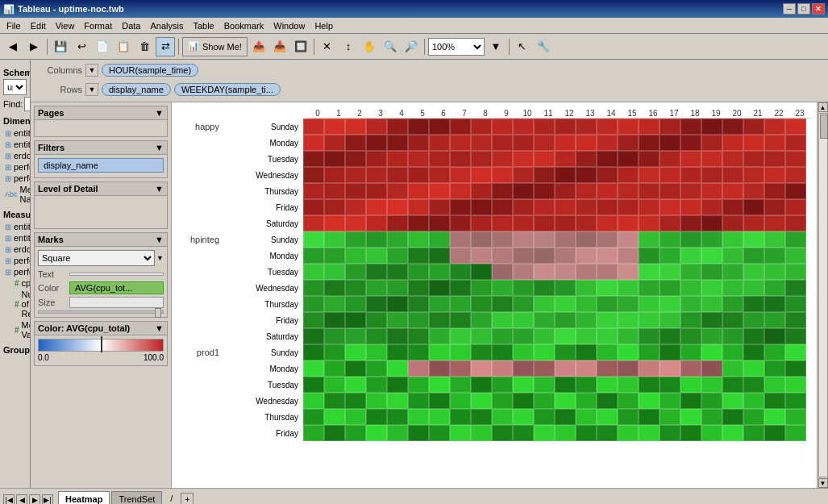 This screenshot has width=828, height=504. I want to click on present-button: 🔲, so click(301, 47).